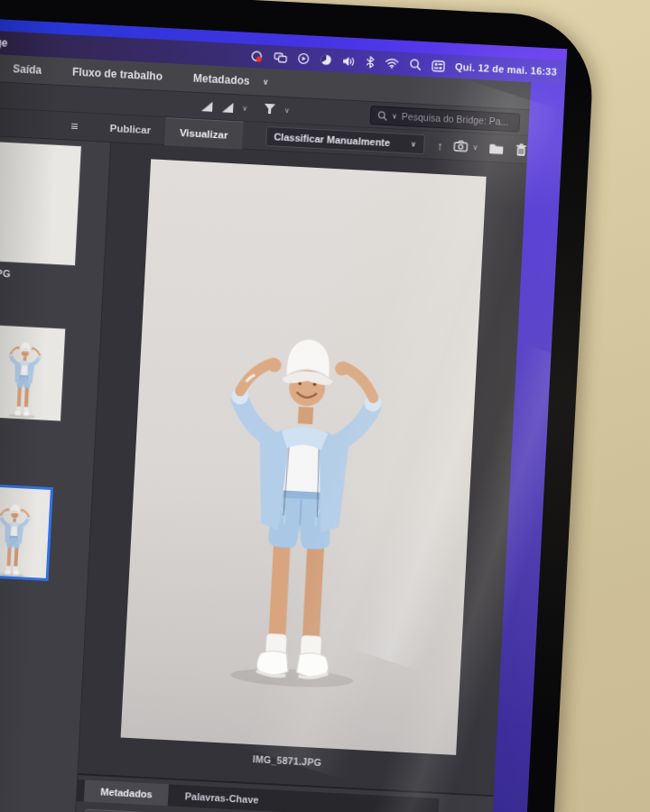  What do you see at coordinates (441, 144) in the screenshot?
I see `sort-ascending-icon: ↑` at bounding box center [441, 144].